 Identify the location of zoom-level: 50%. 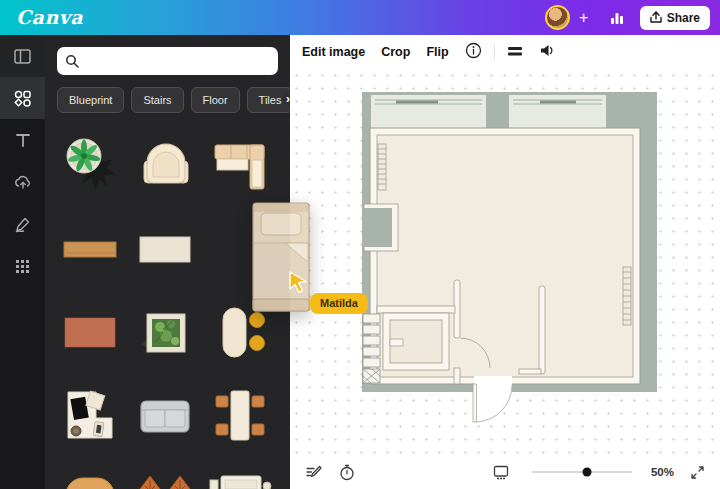
(659, 472).